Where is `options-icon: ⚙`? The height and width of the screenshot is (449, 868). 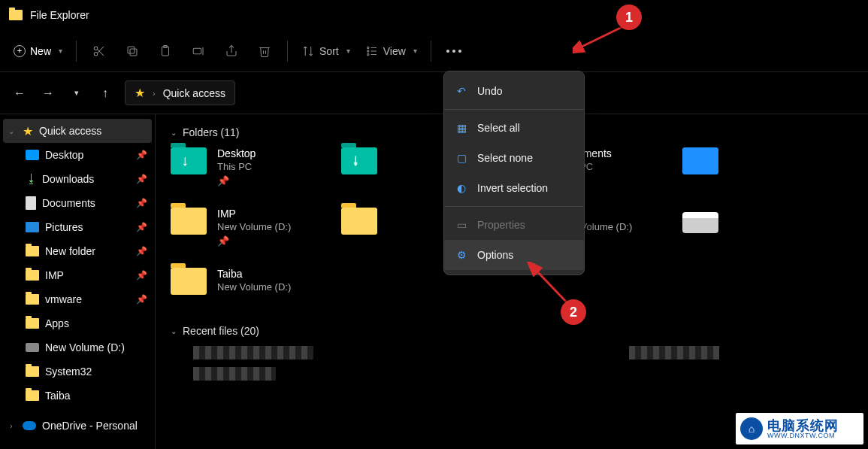
options-icon: ⚙ is located at coordinates (461, 255).